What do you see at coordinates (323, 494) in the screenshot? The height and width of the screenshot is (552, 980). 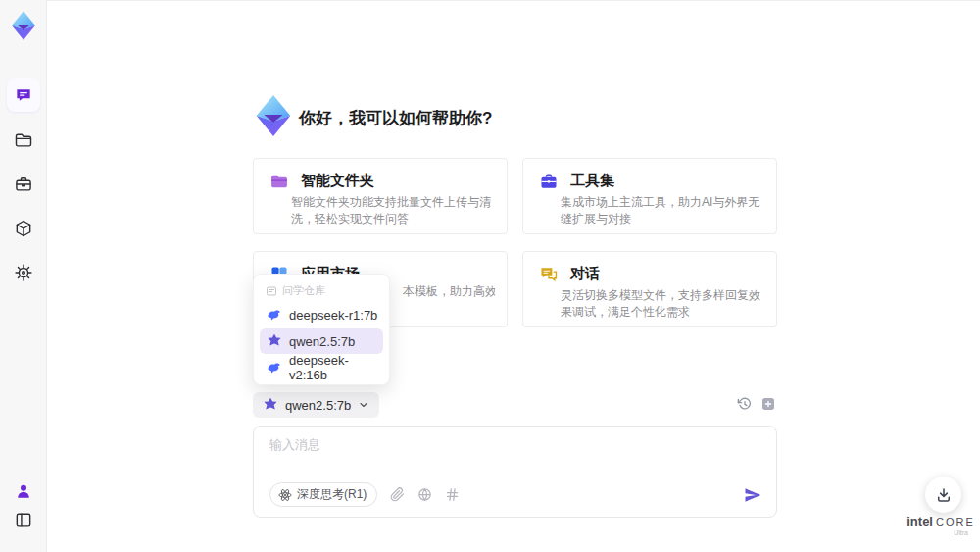 I see `deep-think-toggle: 深度思考(R1)` at bounding box center [323, 494].